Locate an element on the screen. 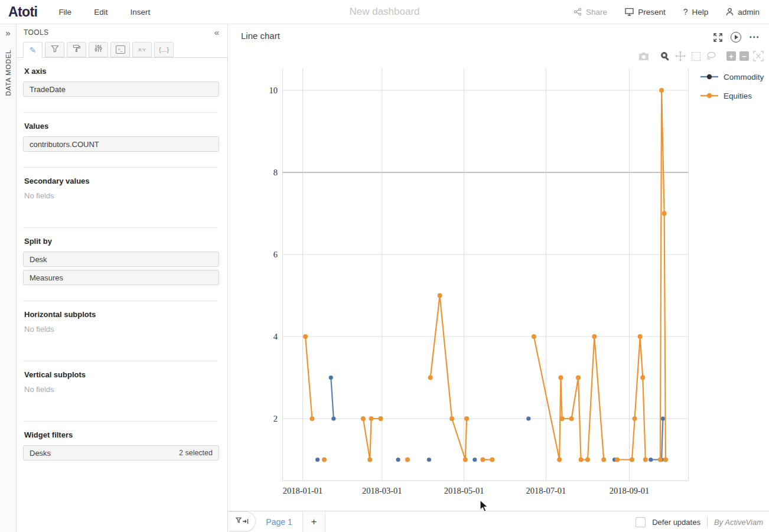  legend-swatch-equities is located at coordinates (709, 96).